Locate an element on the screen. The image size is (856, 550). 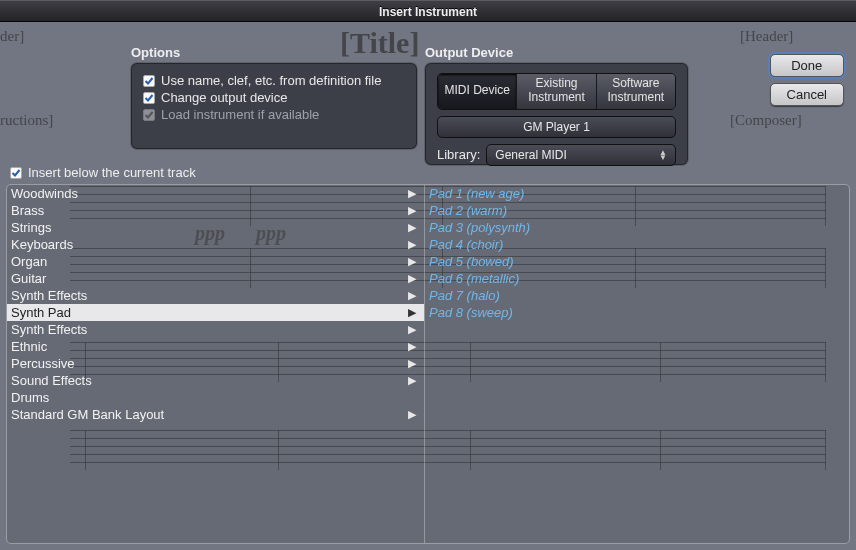
category-label: Sound Effects is located at coordinates (52, 380).